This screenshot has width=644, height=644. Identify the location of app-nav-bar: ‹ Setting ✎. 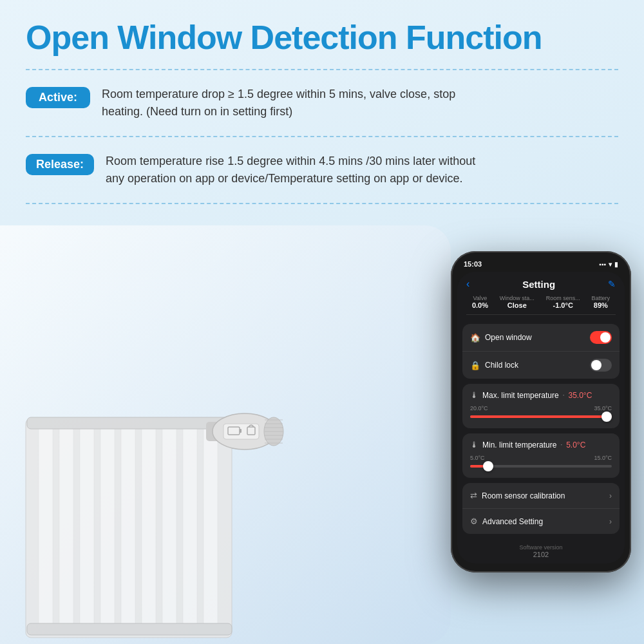
(541, 284).